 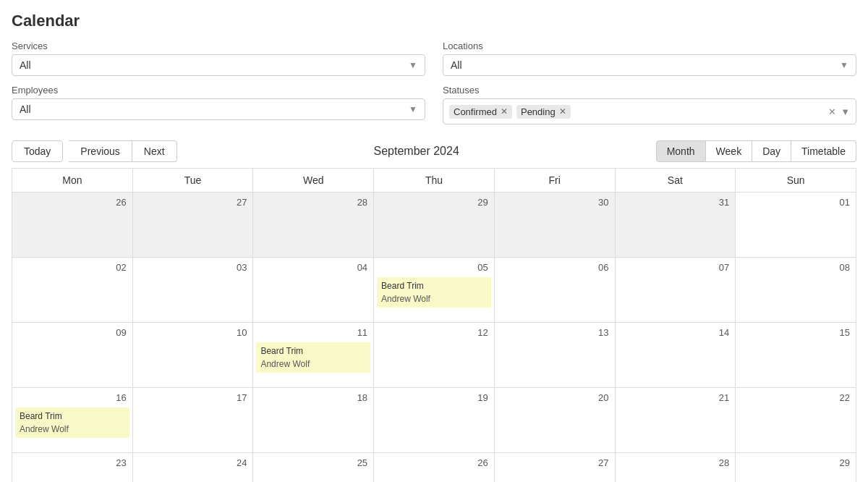 I want to click on statuses-select: Confirmed ✕ Pending ✕ ✕ ▼, so click(x=650, y=111).